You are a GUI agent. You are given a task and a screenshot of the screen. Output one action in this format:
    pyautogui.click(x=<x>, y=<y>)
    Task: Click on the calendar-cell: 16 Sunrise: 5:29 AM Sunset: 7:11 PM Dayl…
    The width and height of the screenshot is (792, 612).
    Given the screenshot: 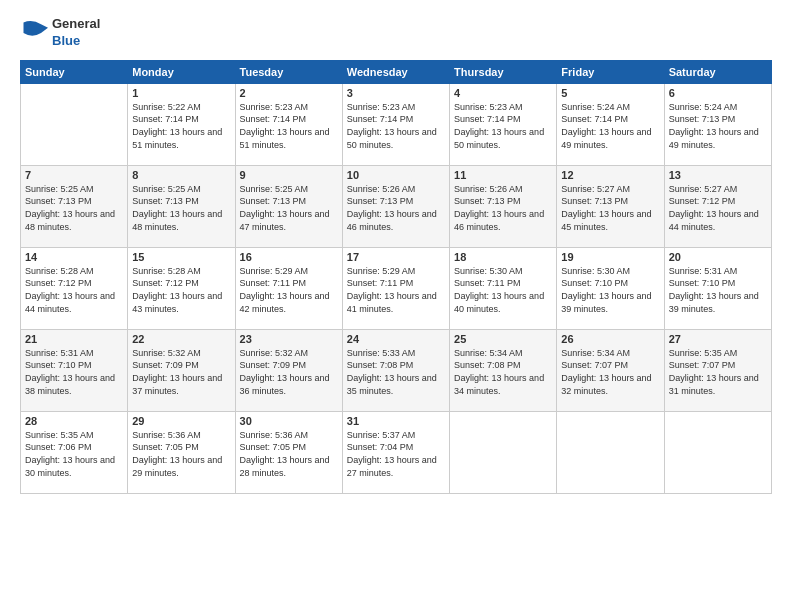 What is the action you would take?
    pyautogui.click(x=288, y=288)
    